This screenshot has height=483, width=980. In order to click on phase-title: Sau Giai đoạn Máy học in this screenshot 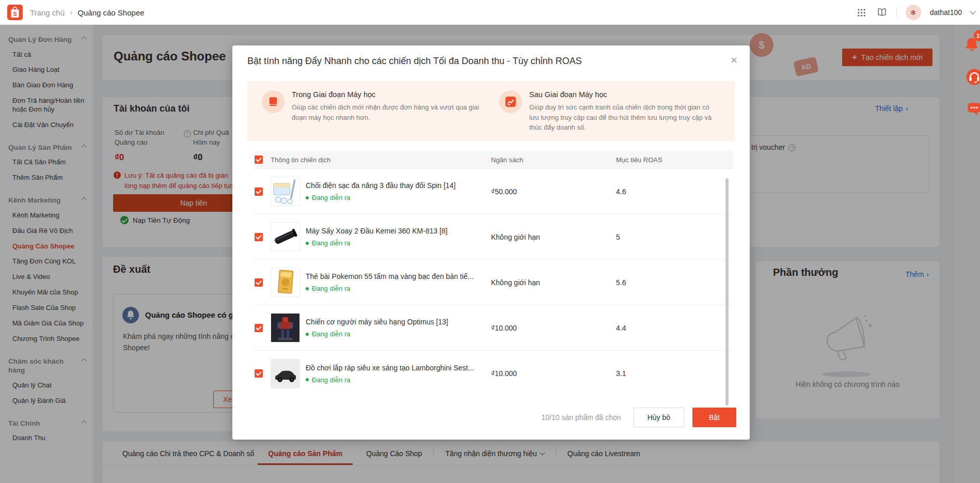, I will do `click(624, 95)`.